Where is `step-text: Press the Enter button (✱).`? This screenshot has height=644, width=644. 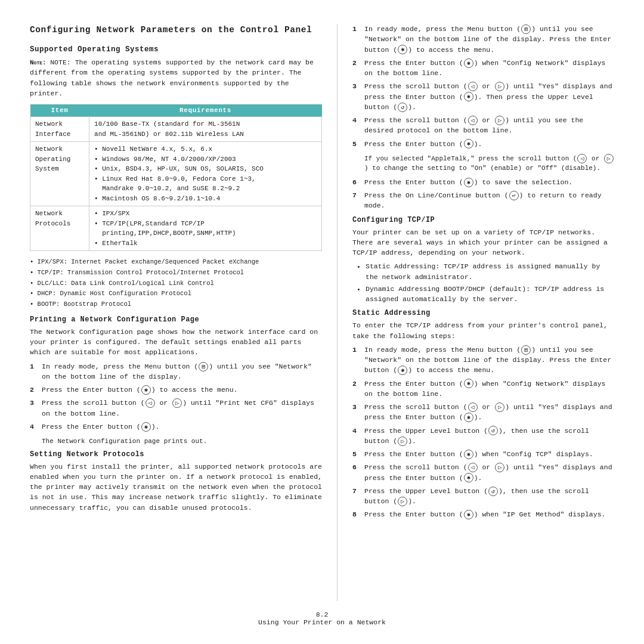 step-text: Press the Enter button (✱). is located at coordinates (182, 427).